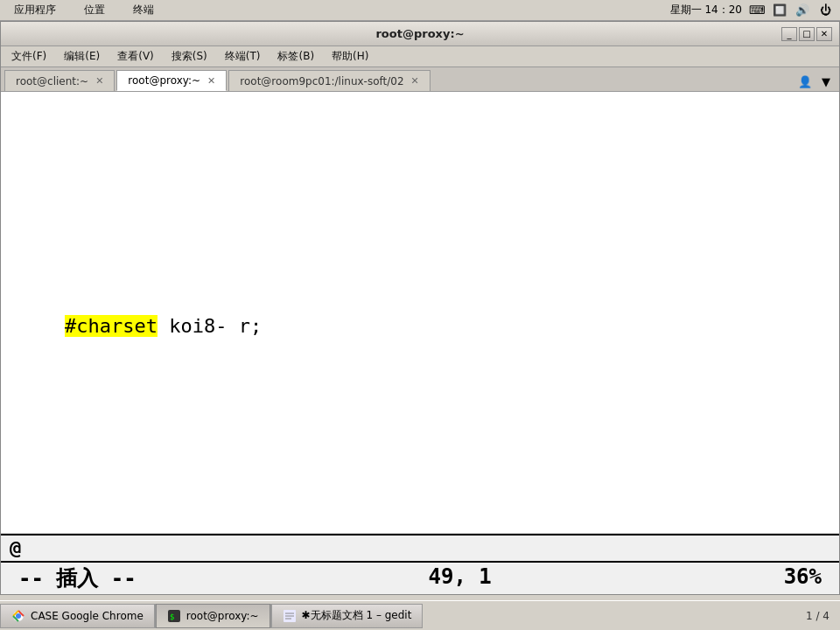 The image size is (840, 630). Describe the element at coordinates (296, 56) in the screenshot. I see `menu-tabs: 标签(B)` at that location.